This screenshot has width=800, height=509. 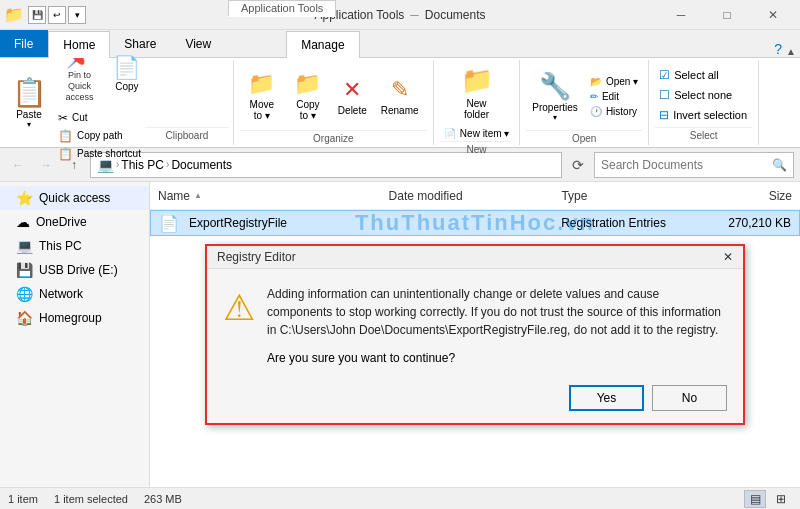 What do you see at coordinates (63, 118) in the screenshot?
I see `cut-icon: ✂` at bounding box center [63, 118].